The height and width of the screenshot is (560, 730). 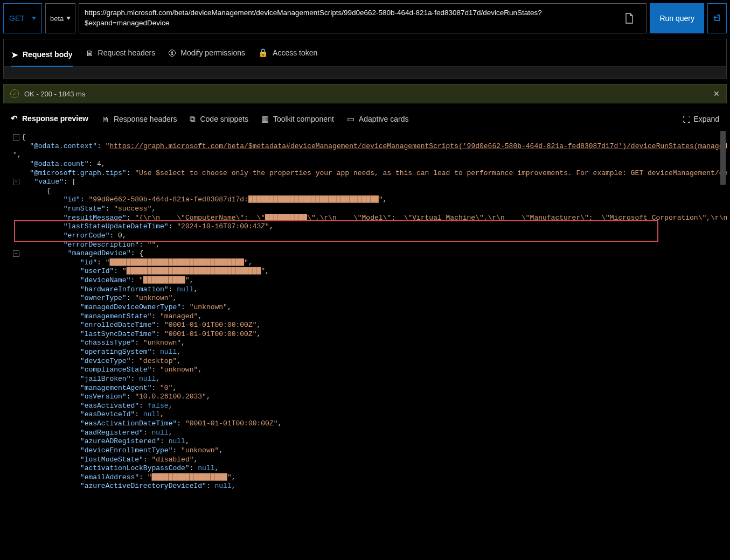 What do you see at coordinates (55, 94) in the screenshot?
I see `status-text: OK - 200 - 1843 ms` at bounding box center [55, 94].